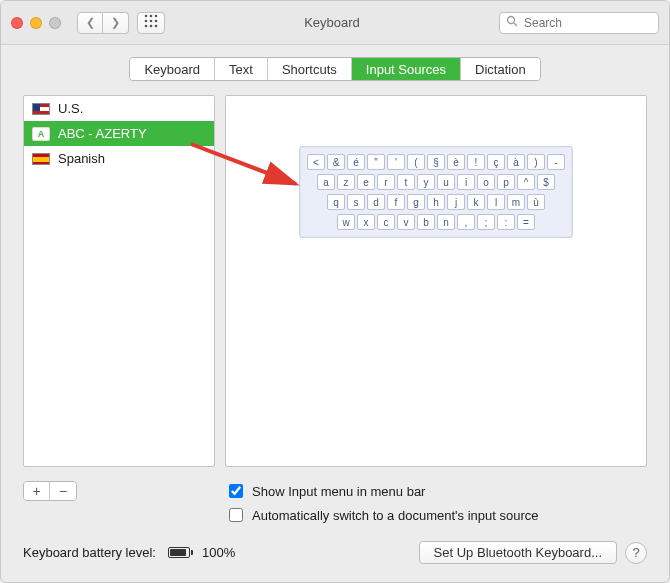 Image resolution: width=670 pixels, height=583 pixels. What do you see at coordinates (486, 222) in the screenshot?
I see `keyboard-key: ;` at bounding box center [486, 222].